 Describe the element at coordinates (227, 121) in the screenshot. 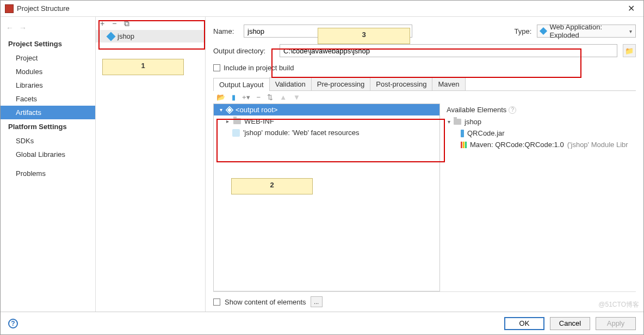

I see `expand-icon: ▸` at that location.